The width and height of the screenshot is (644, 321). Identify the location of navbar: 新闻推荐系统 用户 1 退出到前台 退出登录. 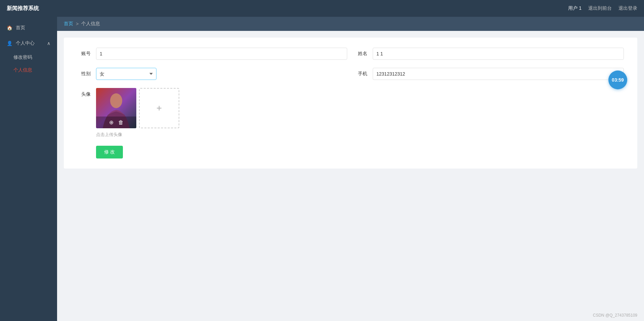
(322, 8).